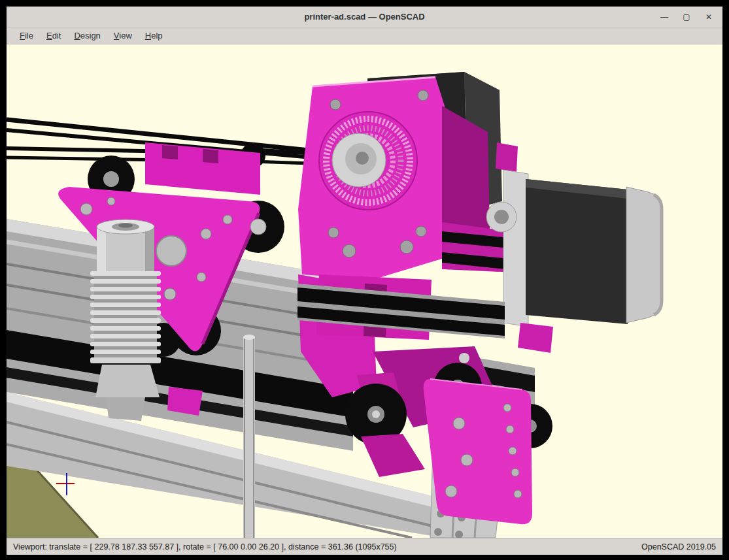 This screenshot has width=729, height=560. Describe the element at coordinates (644, 255) in the screenshot. I see `motor-end-cap` at that location.